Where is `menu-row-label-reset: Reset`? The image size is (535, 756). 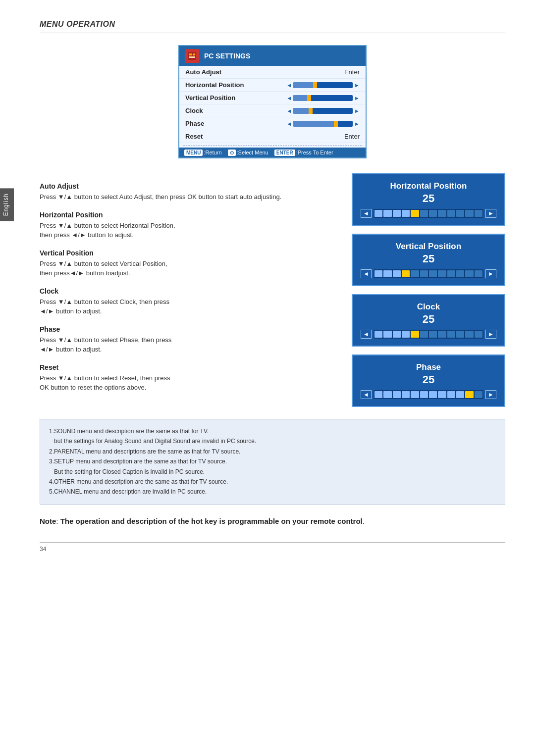
menu-row-label-reset: Reset is located at coordinates (217, 137).